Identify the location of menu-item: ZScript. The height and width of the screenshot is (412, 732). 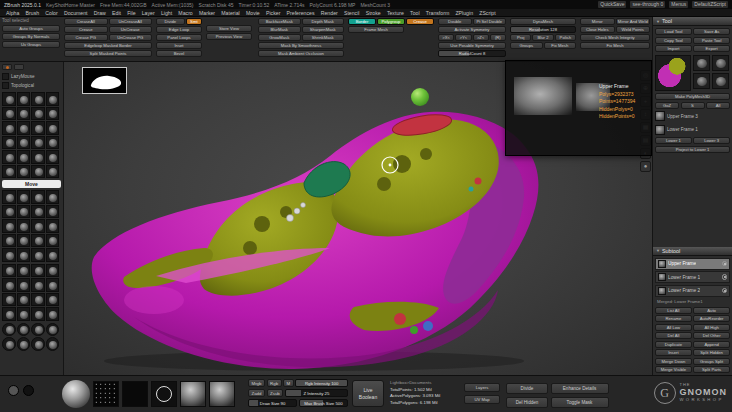
(488, 13).